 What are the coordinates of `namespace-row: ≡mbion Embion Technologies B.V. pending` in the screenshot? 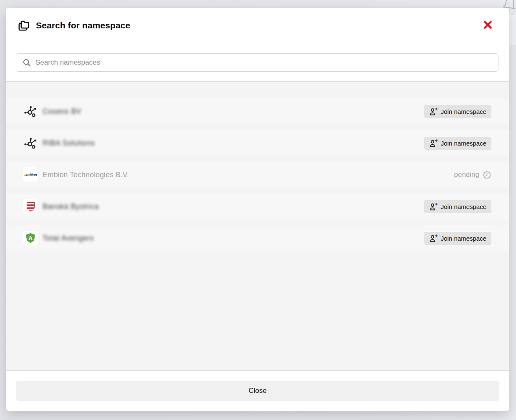 It's located at (258, 175).